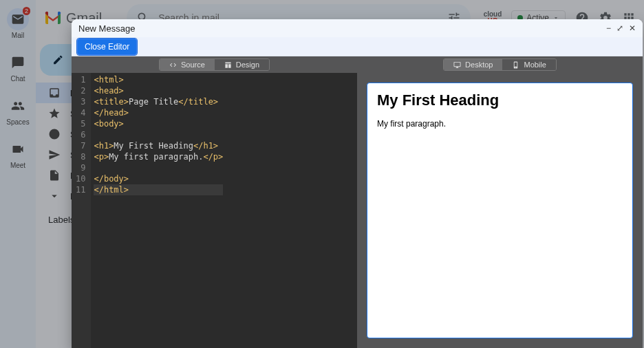  Describe the element at coordinates (457, 65) in the screenshot. I see `desktop-icon` at that location.